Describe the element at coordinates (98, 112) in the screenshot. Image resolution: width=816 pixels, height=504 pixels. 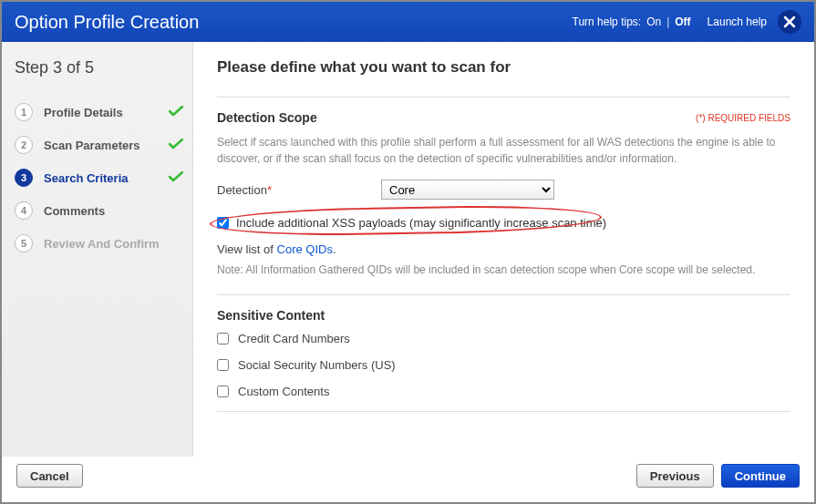
I see `step-profile-details: 1 Profile Details` at that location.